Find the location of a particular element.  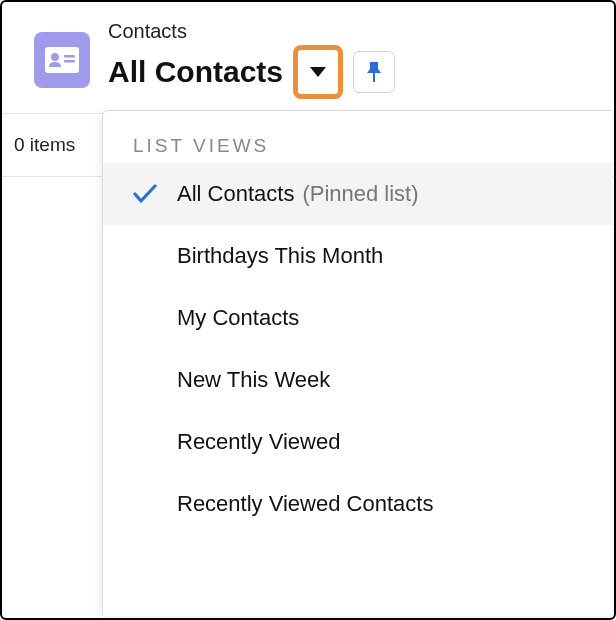

contacts-app-icon is located at coordinates (62, 60).